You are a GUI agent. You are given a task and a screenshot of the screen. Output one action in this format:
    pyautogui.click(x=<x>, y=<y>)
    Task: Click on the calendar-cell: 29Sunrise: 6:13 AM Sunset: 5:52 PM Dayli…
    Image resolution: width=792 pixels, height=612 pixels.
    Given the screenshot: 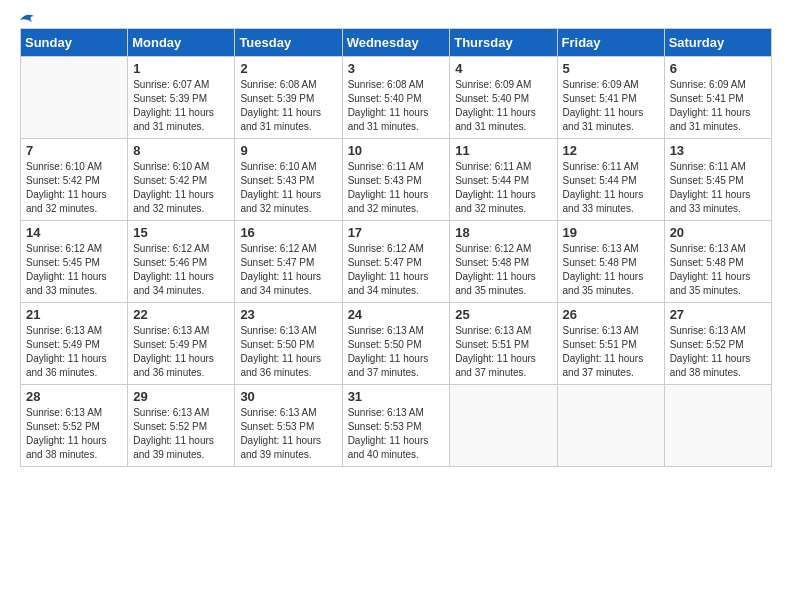 What is the action you would take?
    pyautogui.click(x=182, y=426)
    